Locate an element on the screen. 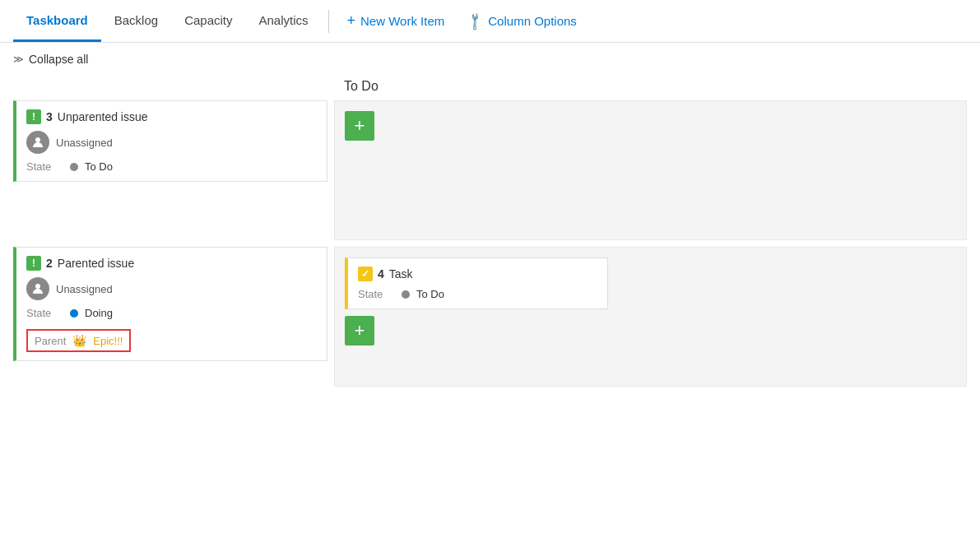 The width and height of the screenshot is (980, 538). task-title-4: Task is located at coordinates (402, 274).